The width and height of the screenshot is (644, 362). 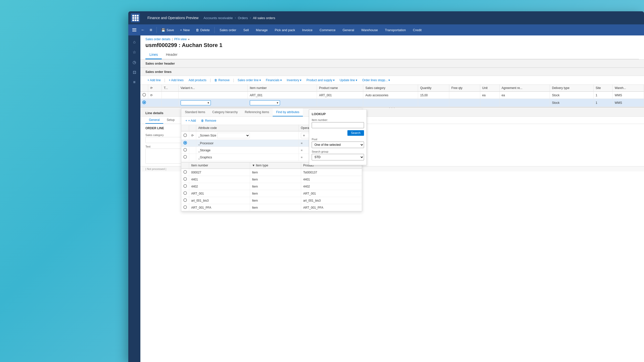 I want to click on row1-sales-category: Auto accessories, so click(x=391, y=95).